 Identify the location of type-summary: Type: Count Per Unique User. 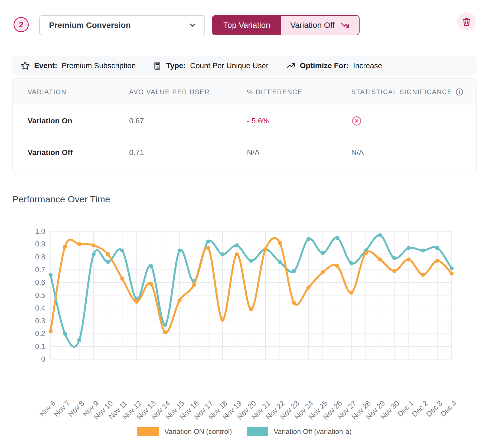
(211, 66).